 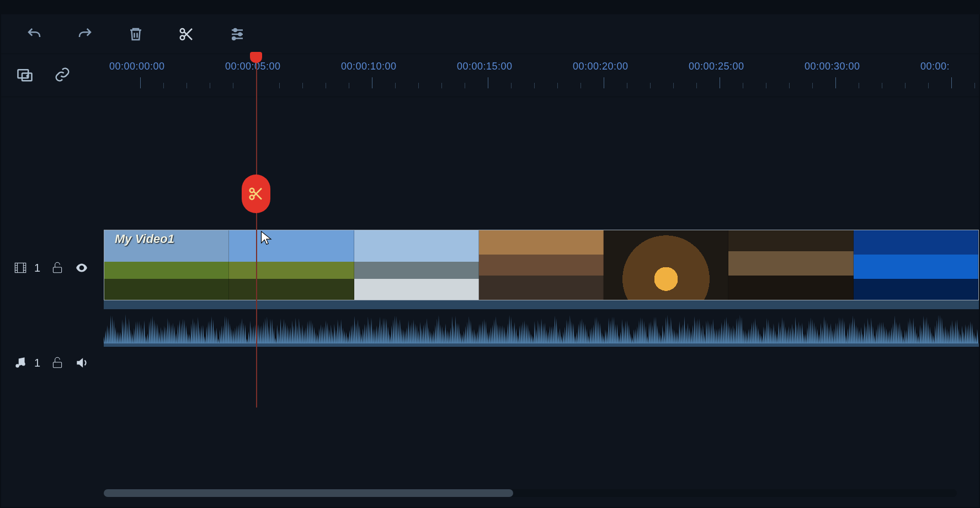 I want to click on timecode-label: 00:00:25:00, so click(x=716, y=66).